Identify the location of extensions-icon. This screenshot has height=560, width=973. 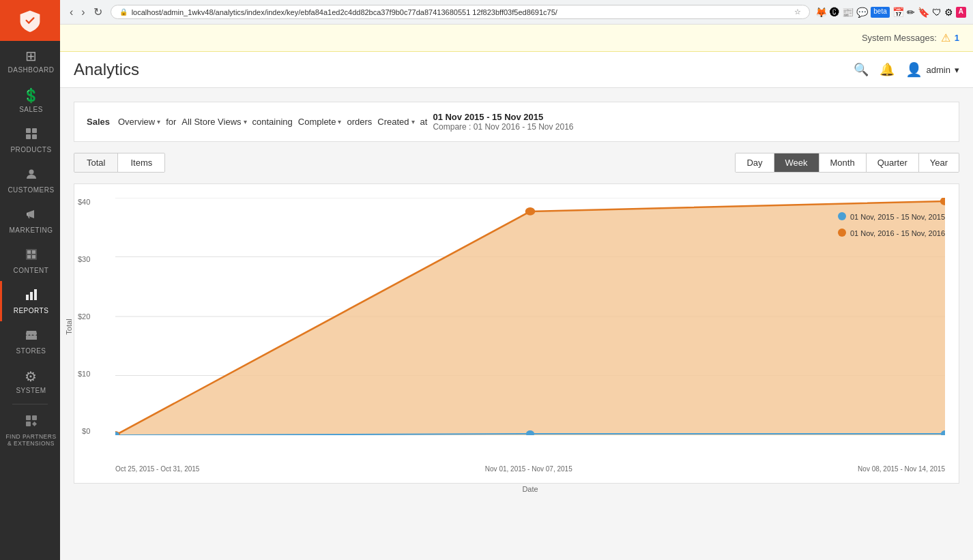
(31, 423).